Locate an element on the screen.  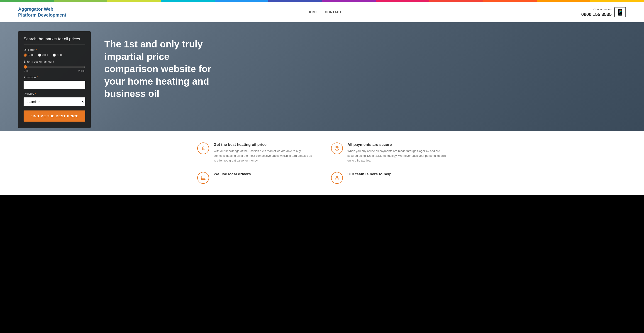
radio-500l: 500L is located at coordinates (29, 55).